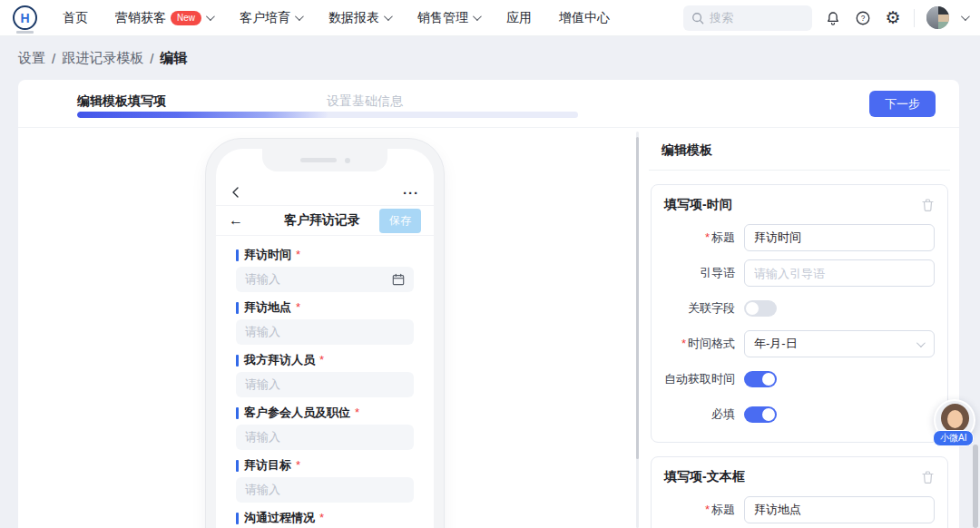  Describe the element at coordinates (325, 308) in the screenshot. I see `field-label-row: 拜访地点 *` at that location.